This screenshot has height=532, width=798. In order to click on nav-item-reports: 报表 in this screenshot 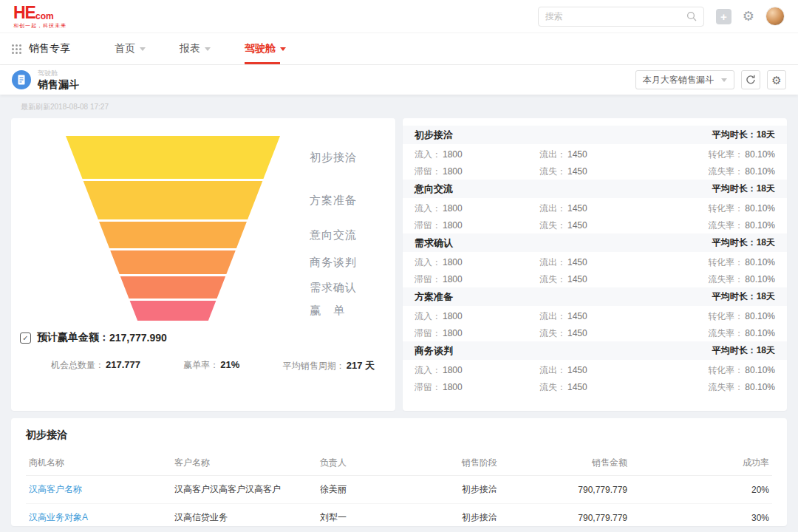, I will do `click(195, 49)`.